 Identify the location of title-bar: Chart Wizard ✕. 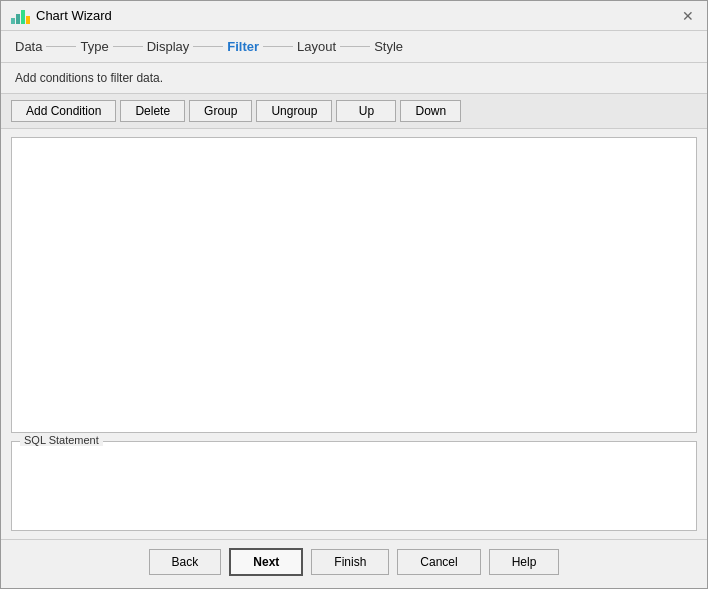
(354, 16).